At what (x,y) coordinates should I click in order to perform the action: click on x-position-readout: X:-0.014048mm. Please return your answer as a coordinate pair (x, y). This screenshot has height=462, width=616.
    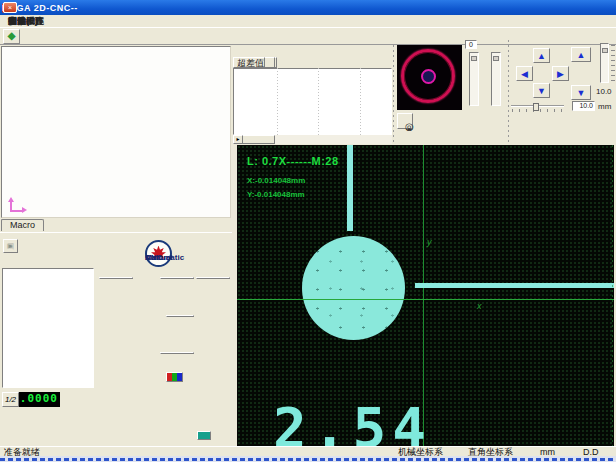
    Looking at the image, I should click on (276, 180).